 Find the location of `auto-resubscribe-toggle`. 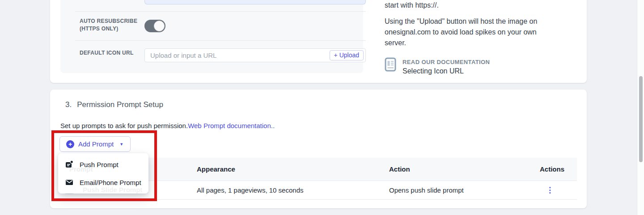

auto-resubscribe-toggle is located at coordinates (155, 26).